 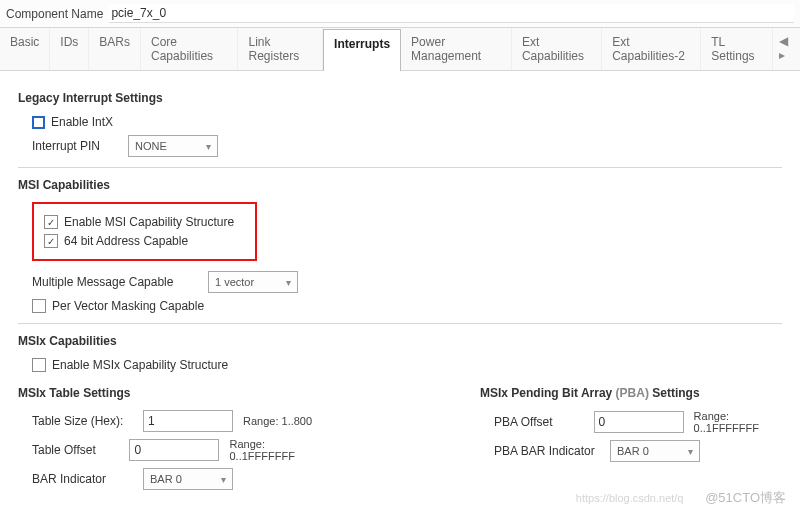 I want to click on tab-tl-settings: TL Settings, so click(x=736, y=49).